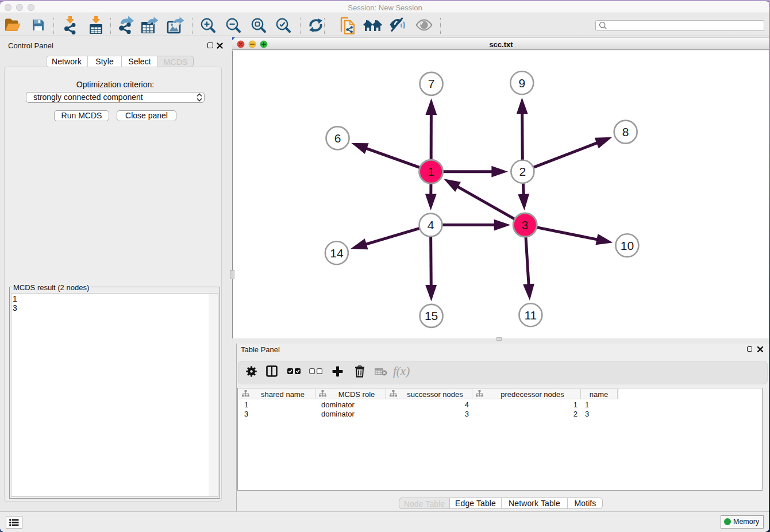  I want to click on svg-text: 6, so click(338, 138).